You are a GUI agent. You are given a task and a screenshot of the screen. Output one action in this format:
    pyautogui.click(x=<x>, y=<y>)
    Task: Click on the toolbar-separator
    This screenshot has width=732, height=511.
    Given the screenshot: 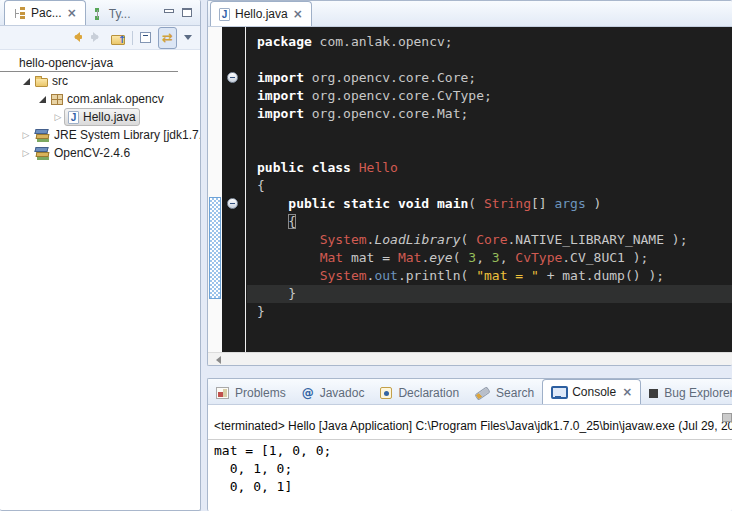 What is the action you would take?
    pyautogui.click(x=132, y=38)
    